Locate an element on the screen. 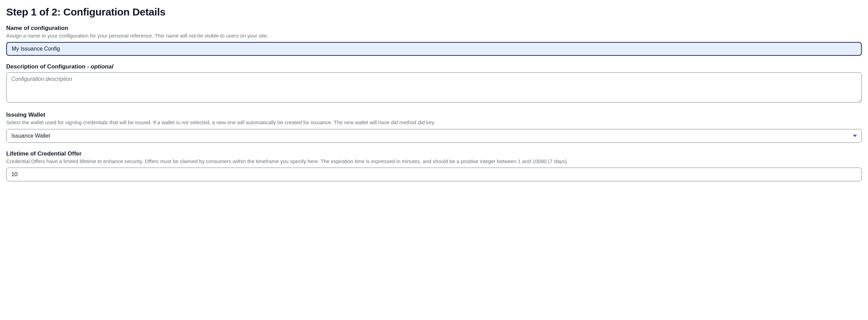 The image size is (868, 320). name-label: Name of configuration is located at coordinates (434, 28).